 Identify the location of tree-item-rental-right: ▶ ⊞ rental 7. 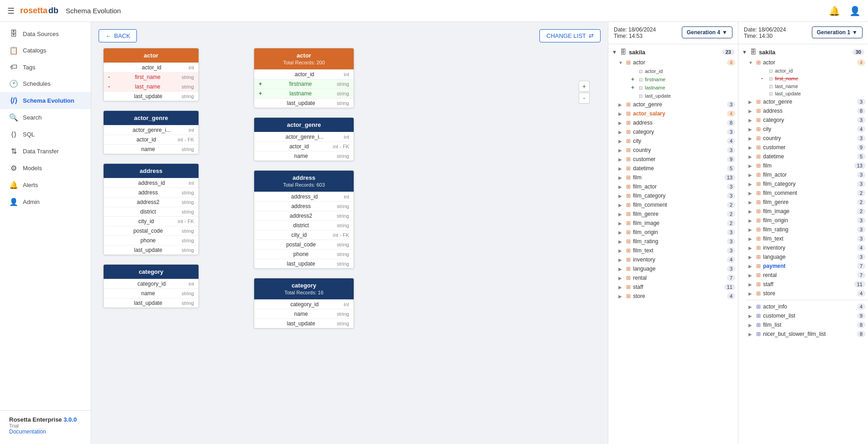
(807, 275).